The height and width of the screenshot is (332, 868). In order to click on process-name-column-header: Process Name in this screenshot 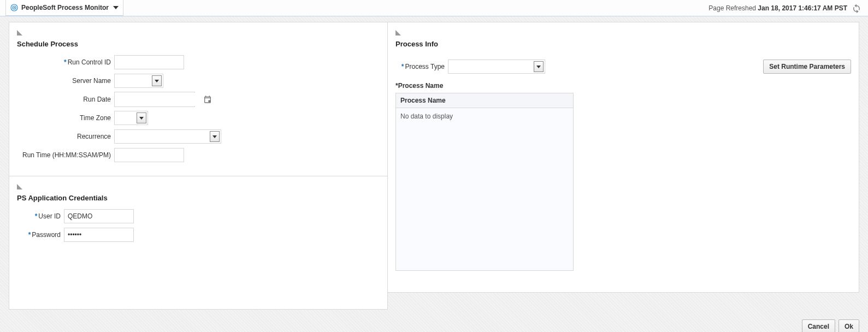, I will do `click(485, 100)`.